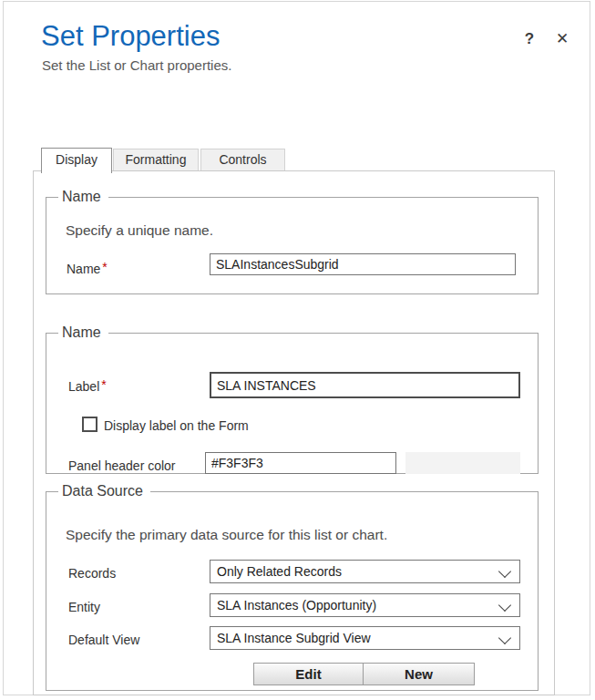  What do you see at coordinates (92, 573) in the screenshot?
I see `records-label: Records` at bounding box center [92, 573].